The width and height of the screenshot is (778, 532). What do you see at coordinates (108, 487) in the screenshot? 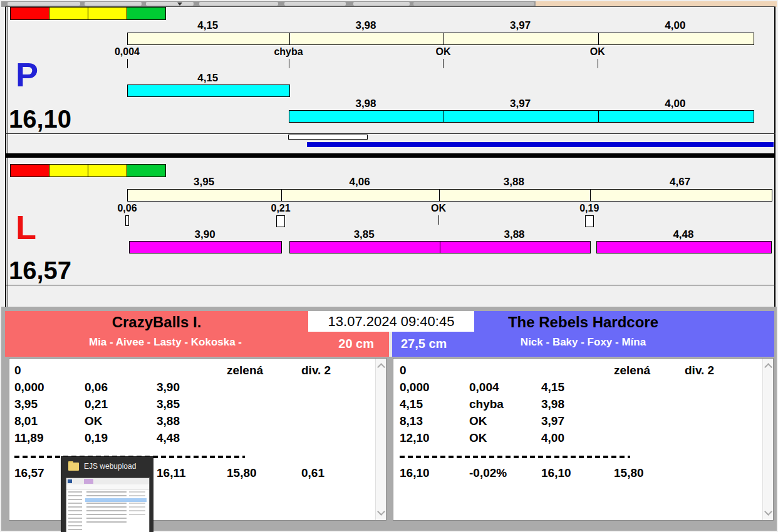
I see `thumbnail-address-bar` at bounding box center [108, 487].